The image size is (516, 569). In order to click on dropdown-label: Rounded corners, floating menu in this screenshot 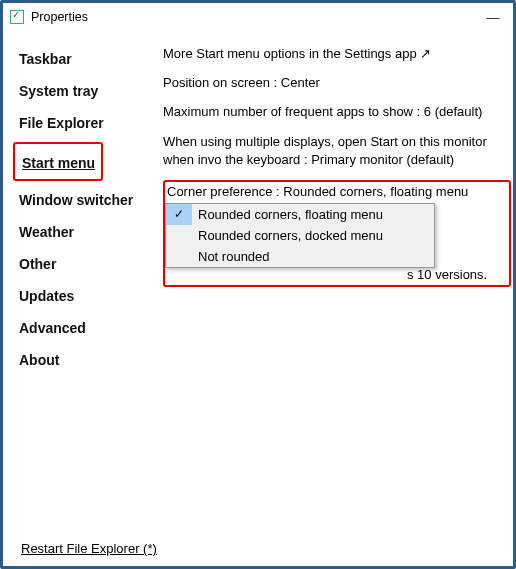, I will do `click(288, 214)`.